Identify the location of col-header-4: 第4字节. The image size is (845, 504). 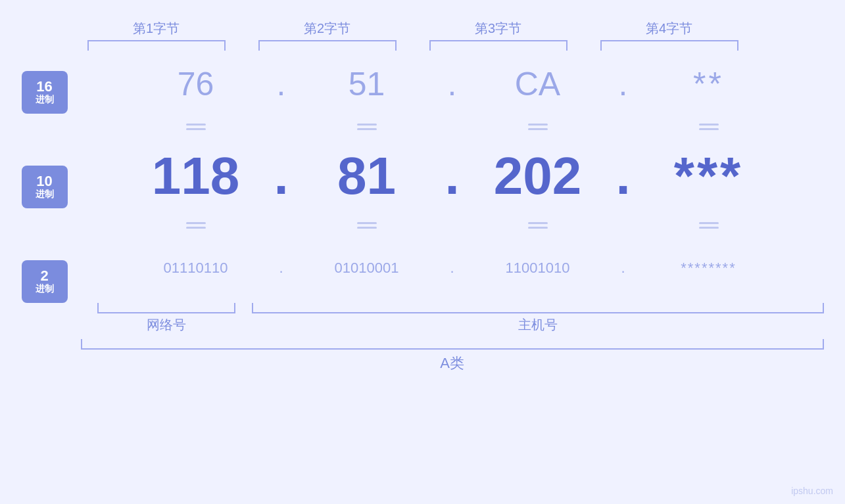
(669, 29).